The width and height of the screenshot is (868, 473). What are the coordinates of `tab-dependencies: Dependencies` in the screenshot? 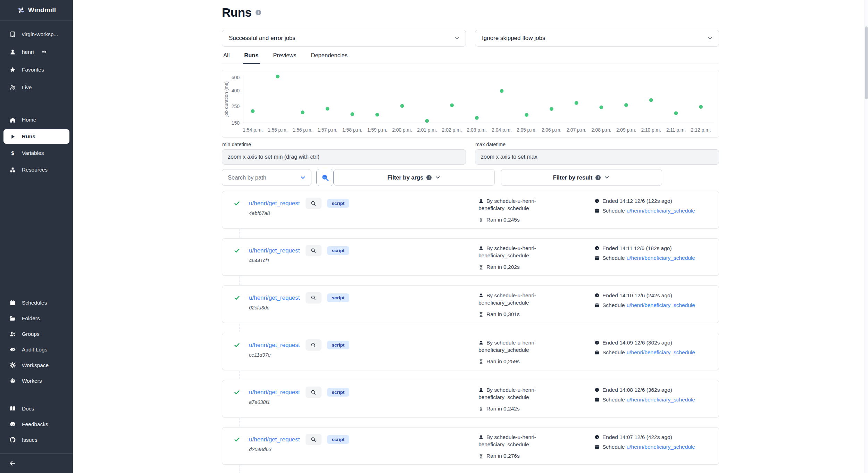 It's located at (329, 58).